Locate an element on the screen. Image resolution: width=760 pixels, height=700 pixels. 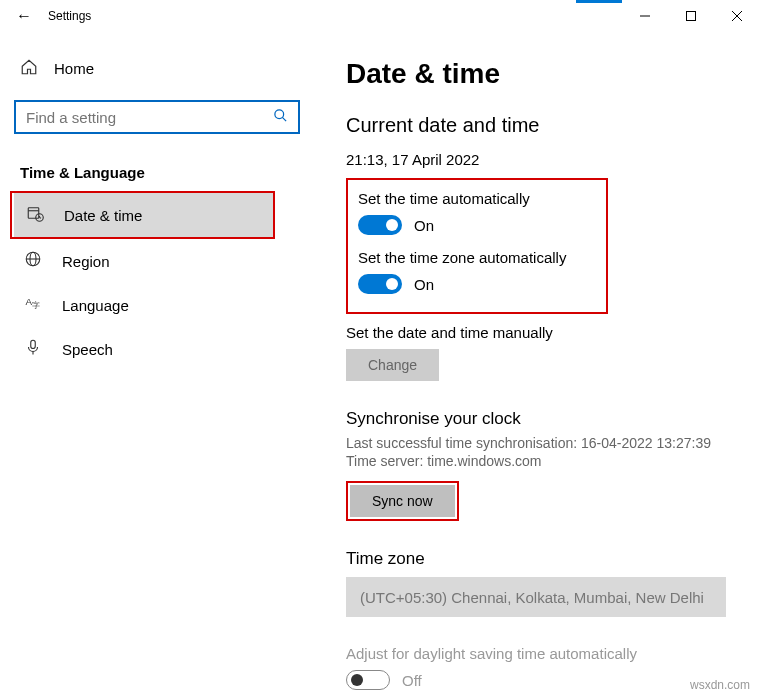
highlight-box-sync: Sync now is located at coordinates (402, 501).